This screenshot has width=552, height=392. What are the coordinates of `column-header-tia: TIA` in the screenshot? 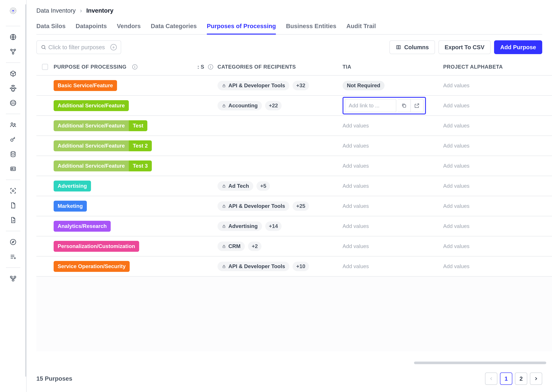 It's located at (393, 67).